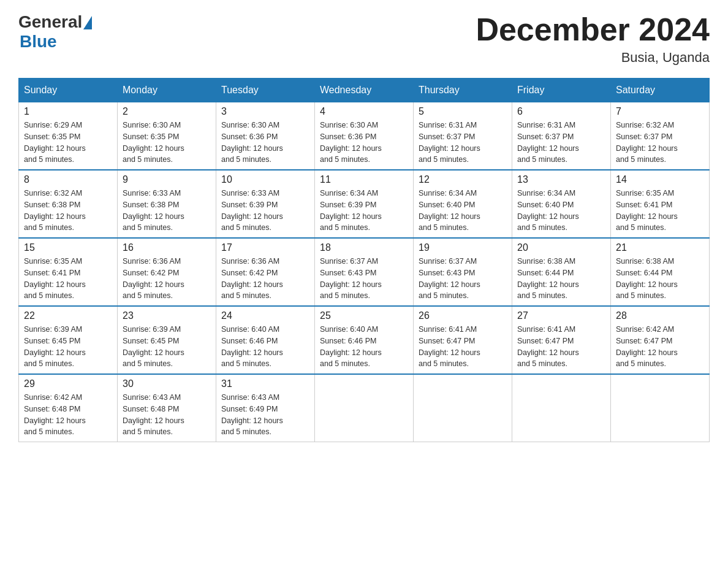 The image size is (728, 563). I want to click on day-number: 28, so click(660, 316).